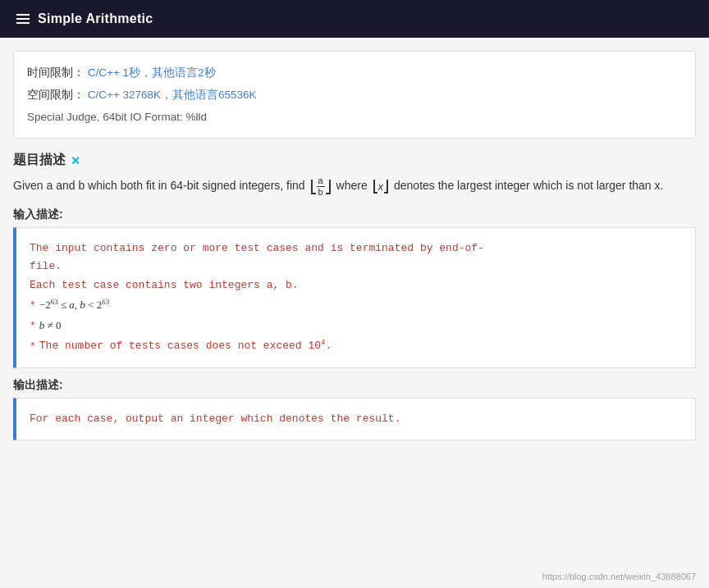  Describe the element at coordinates (356, 267) in the screenshot. I see `input-line2: file.` at that location.